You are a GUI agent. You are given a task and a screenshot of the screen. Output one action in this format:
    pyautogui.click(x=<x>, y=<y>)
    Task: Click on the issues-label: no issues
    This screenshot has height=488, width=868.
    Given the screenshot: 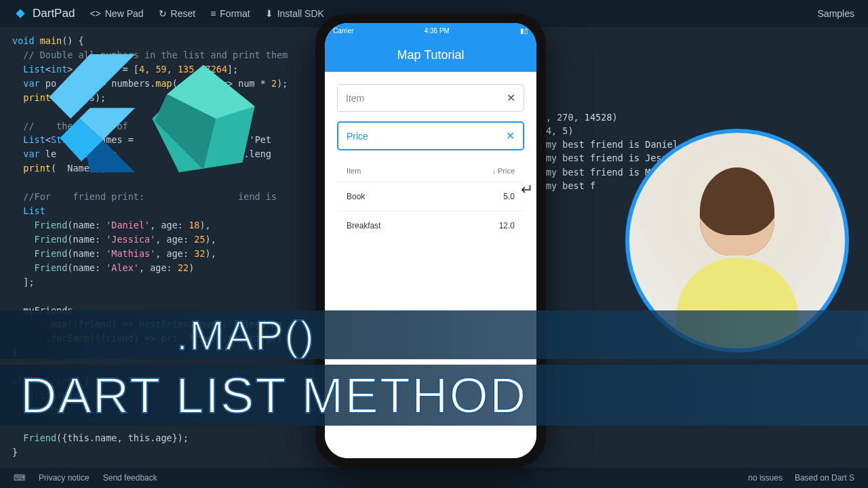 What is the action you would take?
    pyautogui.click(x=765, y=478)
    